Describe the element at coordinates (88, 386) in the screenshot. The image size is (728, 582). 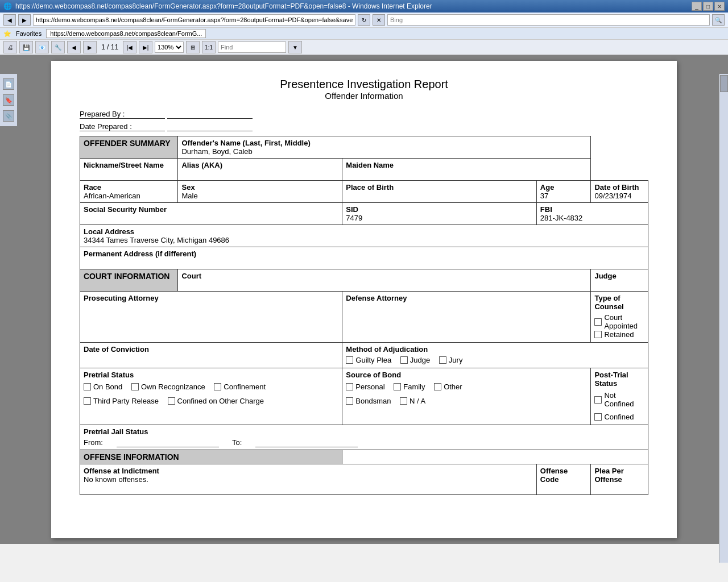
I see `on-bond-checkbox` at that location.